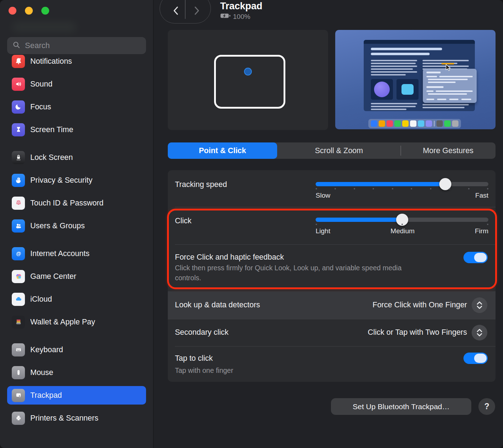 The image size is (503, 448). What do you see at coordinates (382, 89) in the screenshot?
I see `purple-circle-graphic` at bounding box center [382, 89].